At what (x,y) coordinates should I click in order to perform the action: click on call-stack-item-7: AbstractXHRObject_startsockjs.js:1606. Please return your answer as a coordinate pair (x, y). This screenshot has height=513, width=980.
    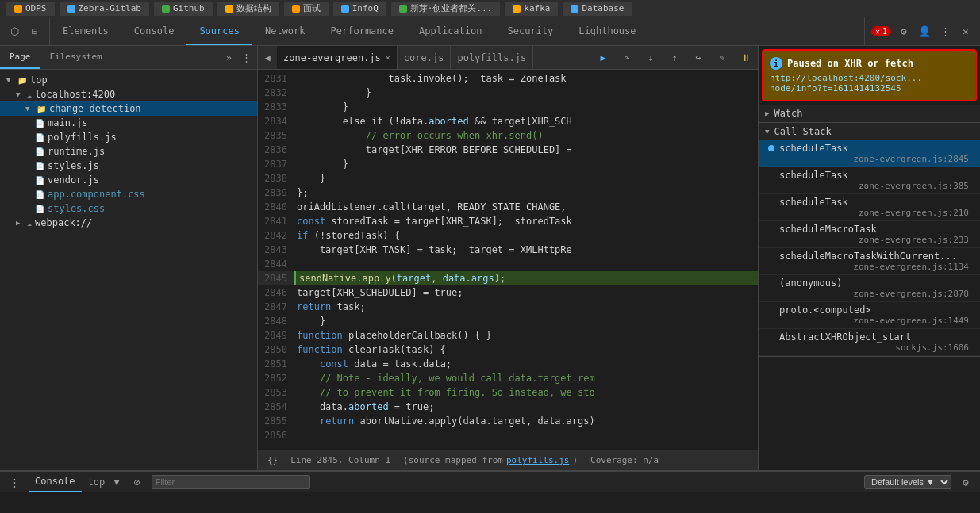
    Looking at the image, I should click on (870, 343).